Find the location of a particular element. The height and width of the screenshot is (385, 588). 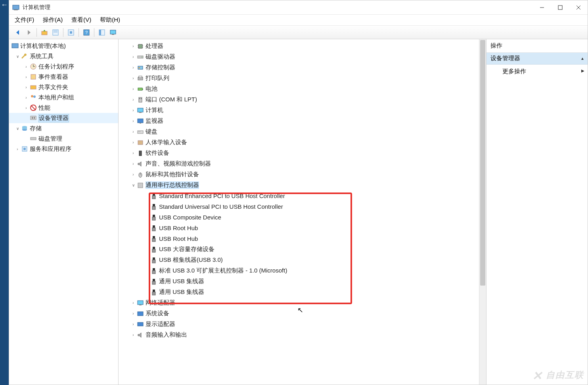

tree-label: 计算机管理(本地) is located at coordinates (43, 46).